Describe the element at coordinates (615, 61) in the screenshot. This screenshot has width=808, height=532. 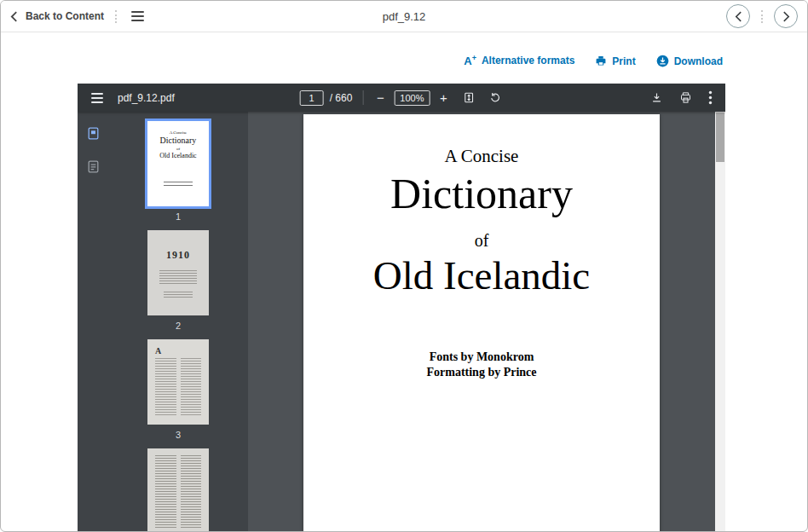
I see `print-link: Print` at that location.